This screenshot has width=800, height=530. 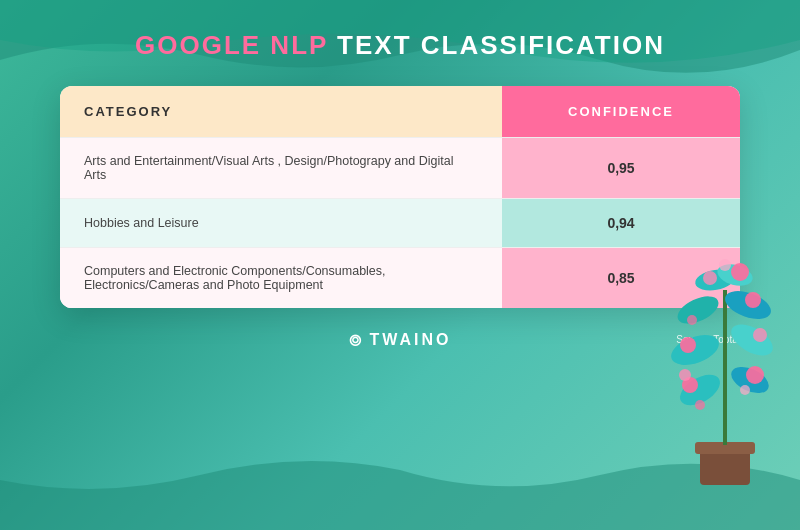 I want to click on table-row: Hobbies and Leisure0,94, so click(x=400, y=224).